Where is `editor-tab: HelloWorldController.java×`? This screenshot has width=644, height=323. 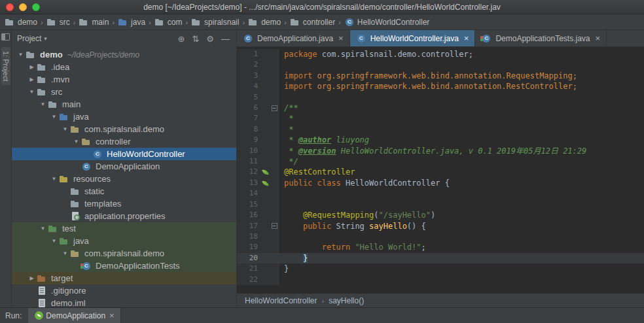
editor-tab: HelloWorldController.java× is located at coordinates (413, 38).